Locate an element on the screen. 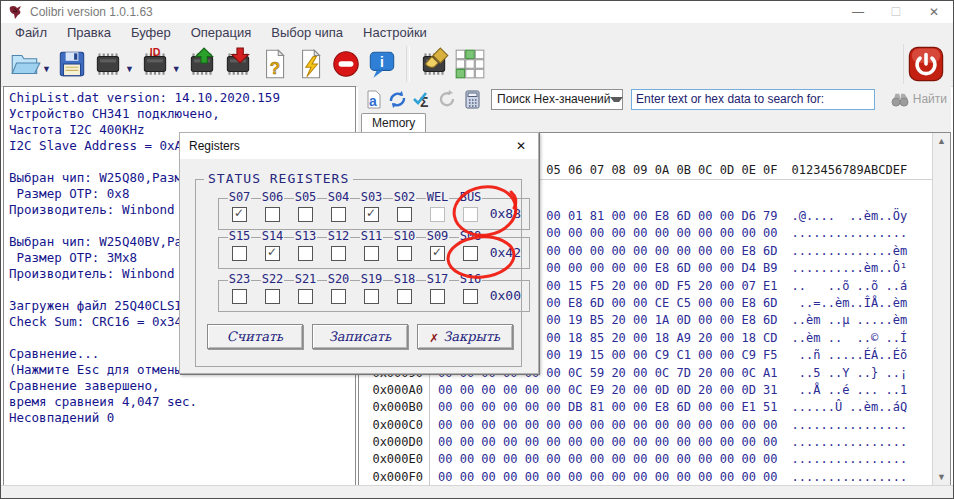 This screenshot has width=954, height=499. dialog-close-icon: ✕ is located at coordinates (521, 146).